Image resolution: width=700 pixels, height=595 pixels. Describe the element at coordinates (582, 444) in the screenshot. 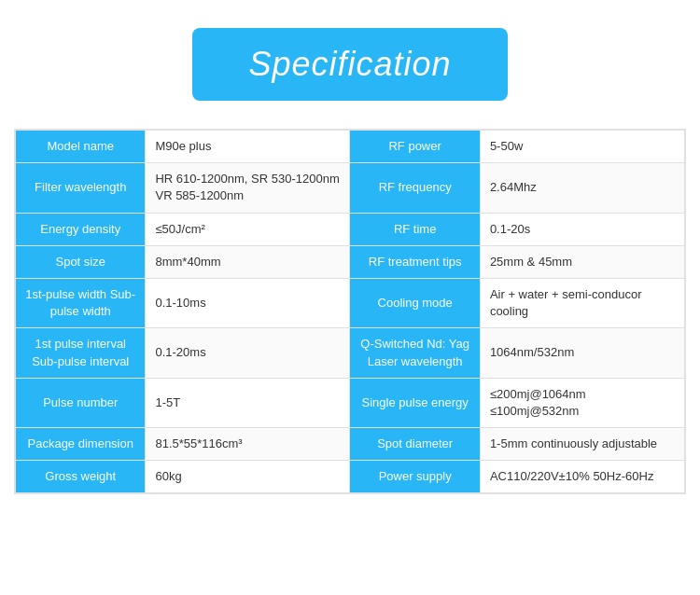

I see `right-value-7: 1-5mm continuously adjustable` at that location.